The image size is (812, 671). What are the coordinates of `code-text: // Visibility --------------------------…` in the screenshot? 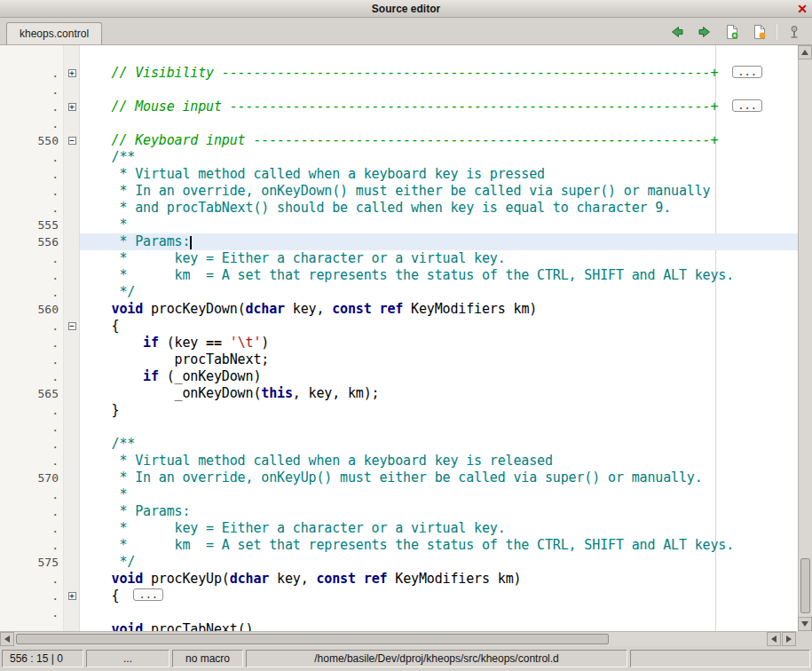 It's located at (438, 73).